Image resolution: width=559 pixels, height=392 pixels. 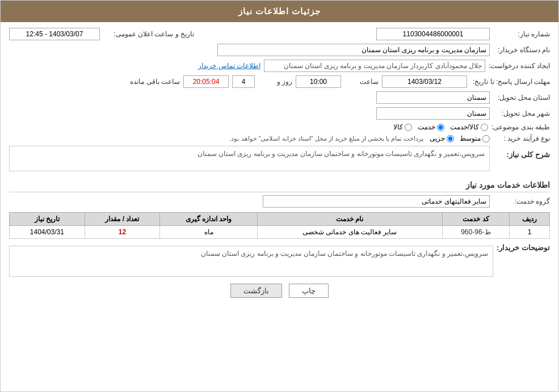 I want to click on category-kala: کالا, so click(x=403, y=127).